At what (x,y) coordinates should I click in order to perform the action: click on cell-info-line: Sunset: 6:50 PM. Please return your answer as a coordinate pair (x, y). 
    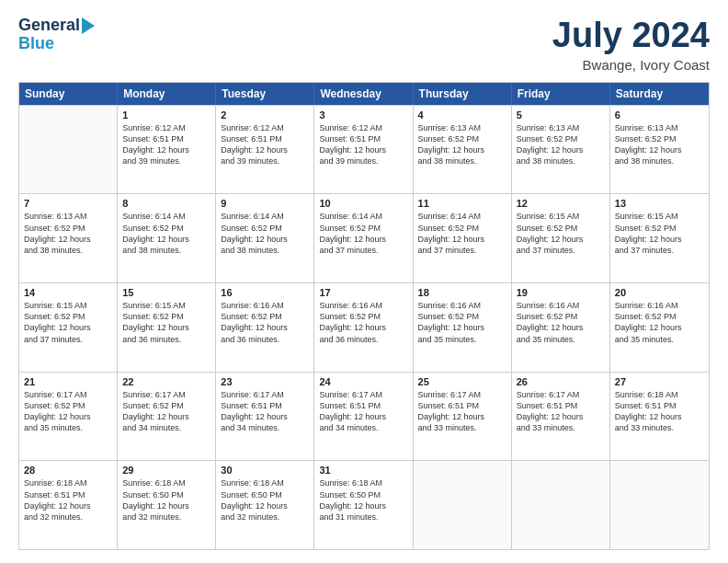
    Looking at the image, I should click on (166, 495).